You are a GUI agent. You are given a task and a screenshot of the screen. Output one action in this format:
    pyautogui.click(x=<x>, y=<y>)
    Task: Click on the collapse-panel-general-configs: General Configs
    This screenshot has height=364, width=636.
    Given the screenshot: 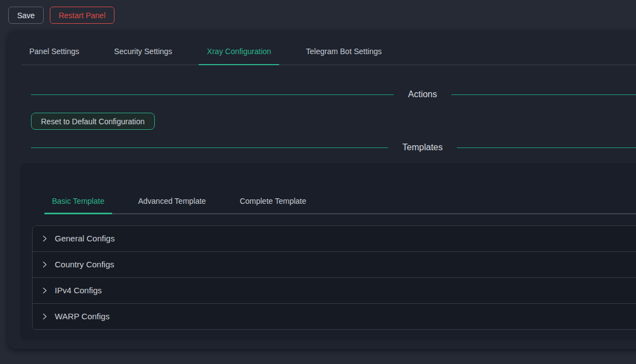 What is the action you would take?
    pyautogui.click(x=334, y=239)
    